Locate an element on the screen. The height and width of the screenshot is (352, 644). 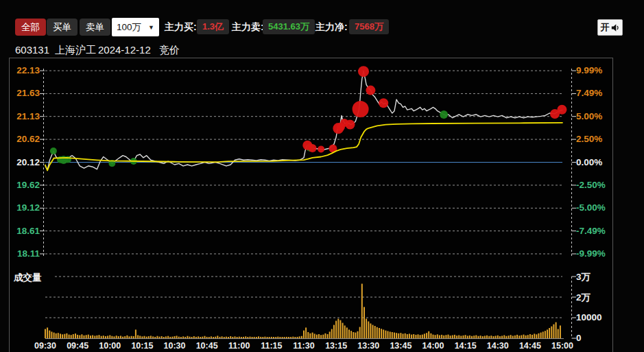
price-axis-label: 21.63 is located at coordinates (23, 93).